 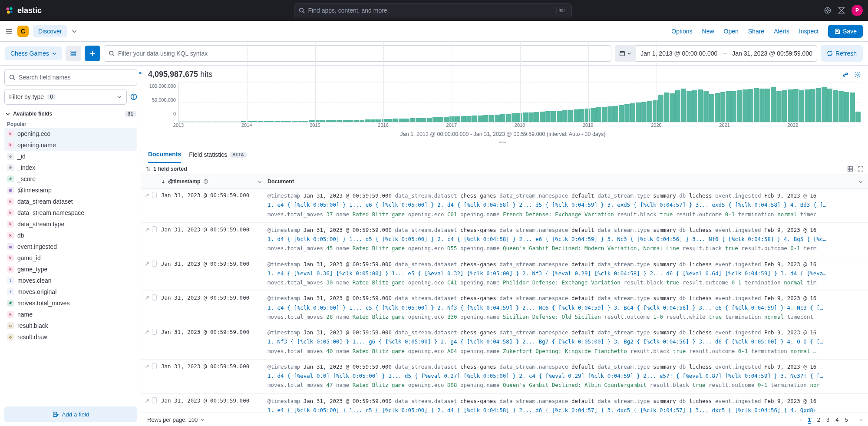 I want to click on toolbar-link-alerts: Alerts, so click(x=782, y=31).